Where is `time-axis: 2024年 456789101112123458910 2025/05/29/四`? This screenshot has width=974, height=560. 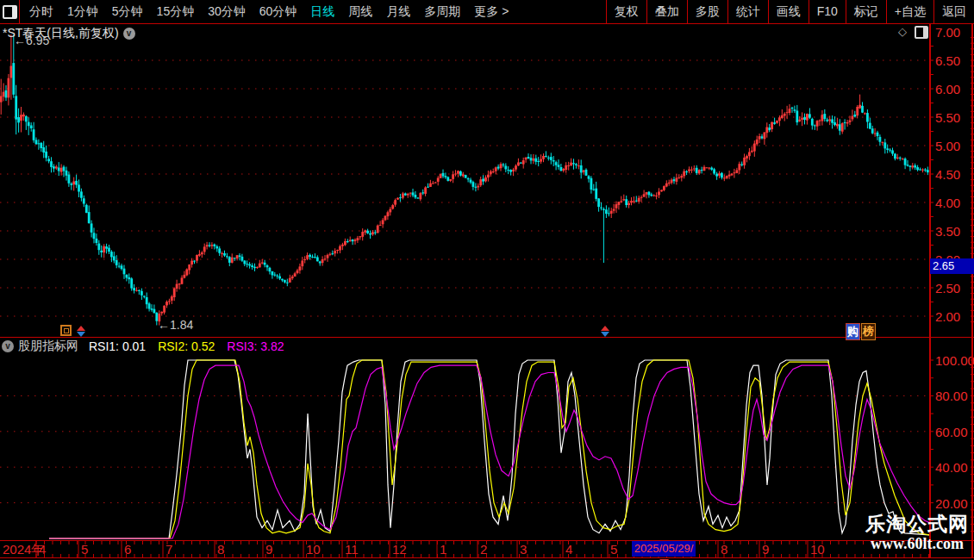 time-axis: 2024年 456789101112123458910 2025/05/29/四 is located at coordinates (487, 550).